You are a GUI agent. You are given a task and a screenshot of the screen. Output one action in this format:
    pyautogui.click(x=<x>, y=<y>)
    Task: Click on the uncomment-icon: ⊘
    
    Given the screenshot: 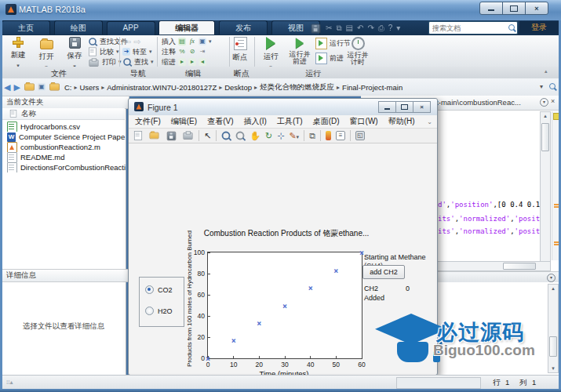 What is the action you would take?
    pyautogui.click(x=192, y=52)
    